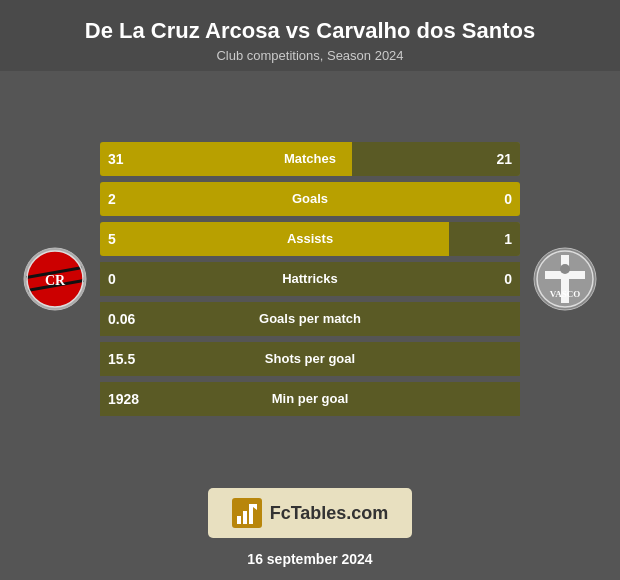  Describe the element at coordinates (508, 239) in the screenshot. I see `stat-right-value: 1` at that location.